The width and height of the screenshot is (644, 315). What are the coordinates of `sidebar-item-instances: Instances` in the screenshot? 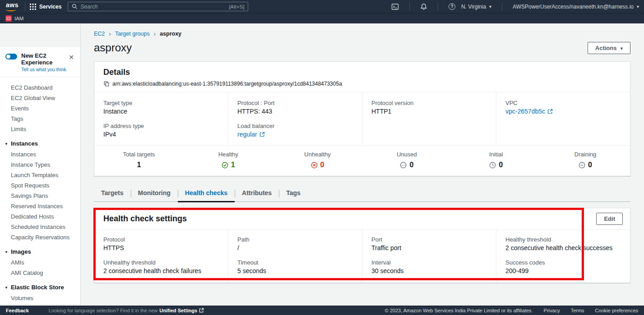 It's located at (40, 154).